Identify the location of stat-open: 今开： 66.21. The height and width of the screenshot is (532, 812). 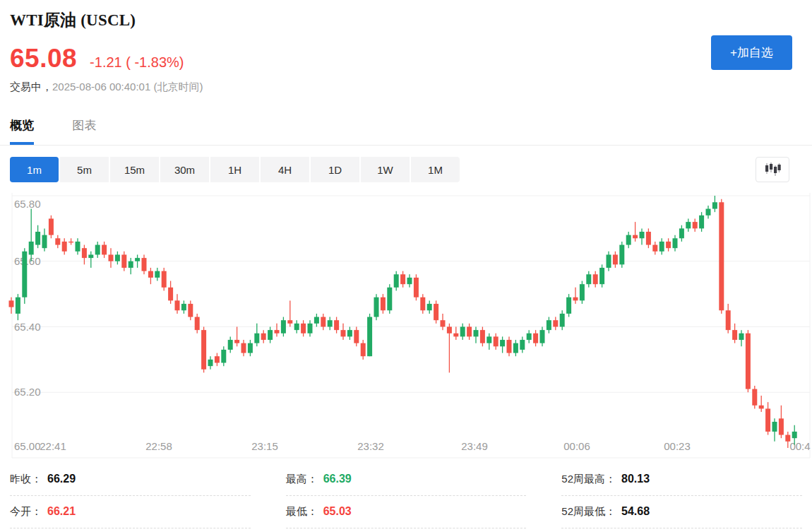
(130, 512).